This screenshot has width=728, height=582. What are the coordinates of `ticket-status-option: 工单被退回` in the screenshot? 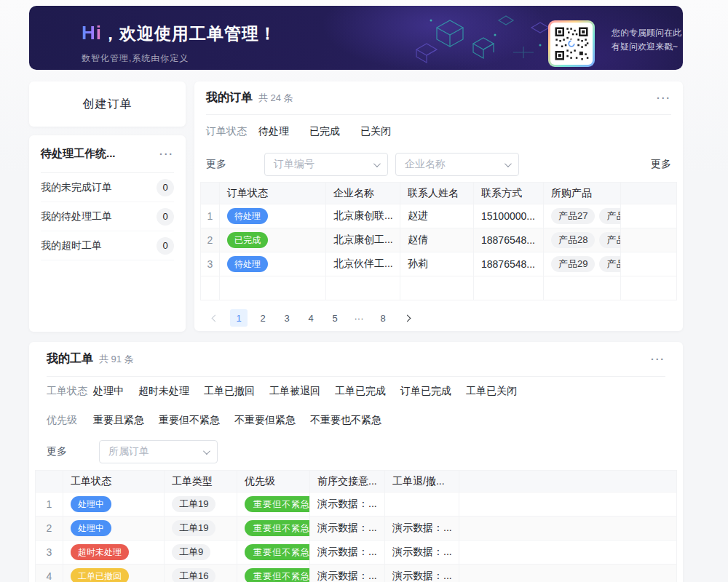 It's located at (295, 391).